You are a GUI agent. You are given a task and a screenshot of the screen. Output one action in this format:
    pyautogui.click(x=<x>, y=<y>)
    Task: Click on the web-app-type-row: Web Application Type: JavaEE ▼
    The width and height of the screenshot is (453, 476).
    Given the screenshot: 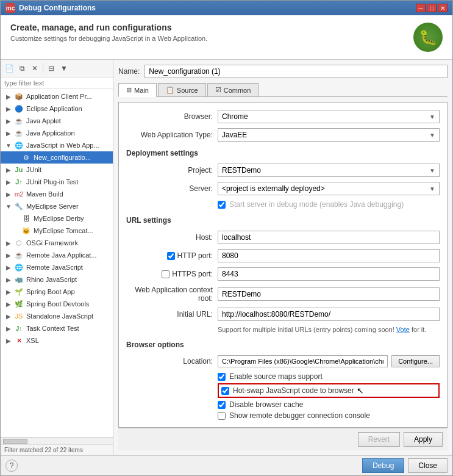 What is the action you would take?
    pyautogui.click(x=283, y=135)
    